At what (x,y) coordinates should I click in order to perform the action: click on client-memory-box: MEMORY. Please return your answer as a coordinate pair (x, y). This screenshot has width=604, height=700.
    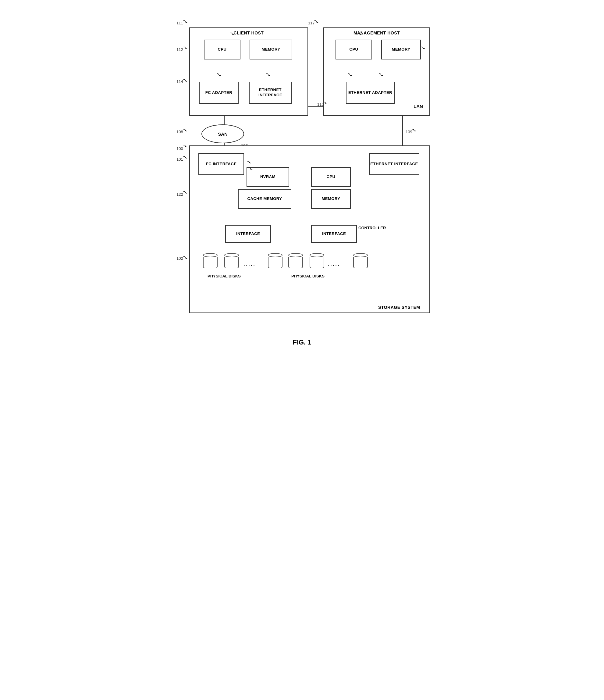
    Looking at the image, I should click on (271, 49).